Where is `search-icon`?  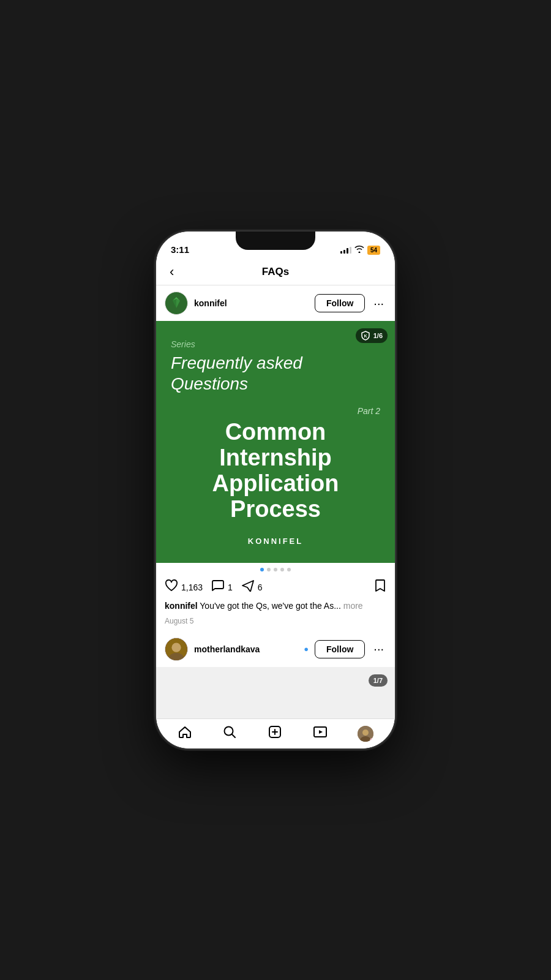 search-icon is located at coordinates (230, 734).